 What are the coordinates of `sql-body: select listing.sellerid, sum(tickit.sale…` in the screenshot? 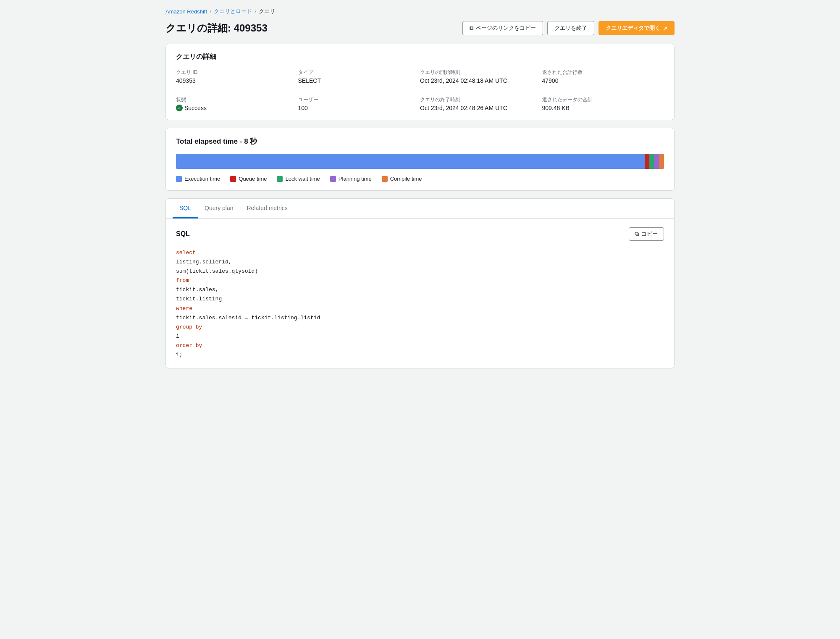 It's located at (420, 304).